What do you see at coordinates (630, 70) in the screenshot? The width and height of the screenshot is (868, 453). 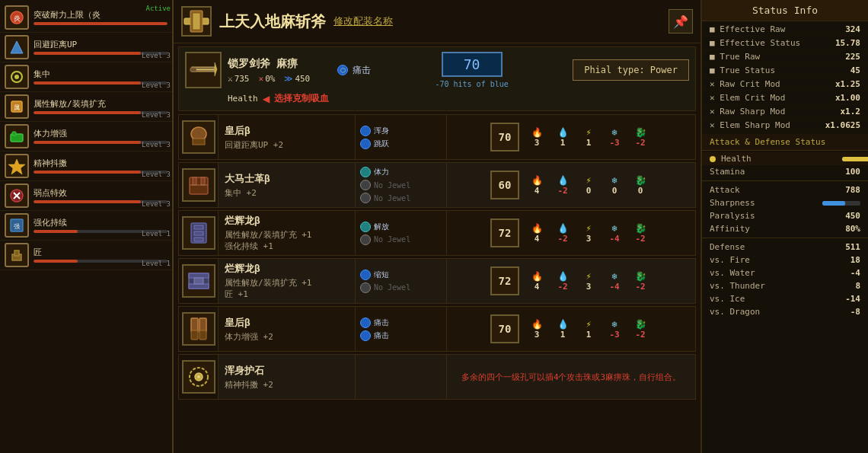 I see `phial-badge: Phial type: Power` at bounding box center [630, 70].